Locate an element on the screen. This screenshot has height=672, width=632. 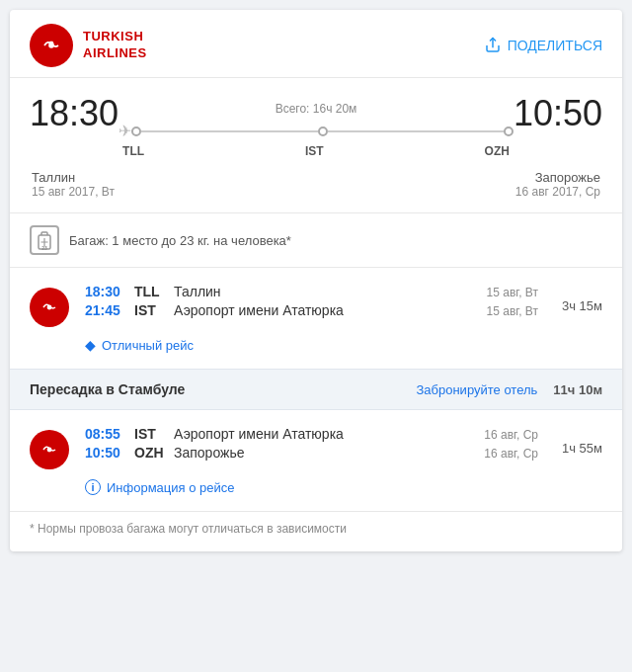
seg2-dep-city: Аэропорт имени Ататюрка is located at coordinates (259, 434).